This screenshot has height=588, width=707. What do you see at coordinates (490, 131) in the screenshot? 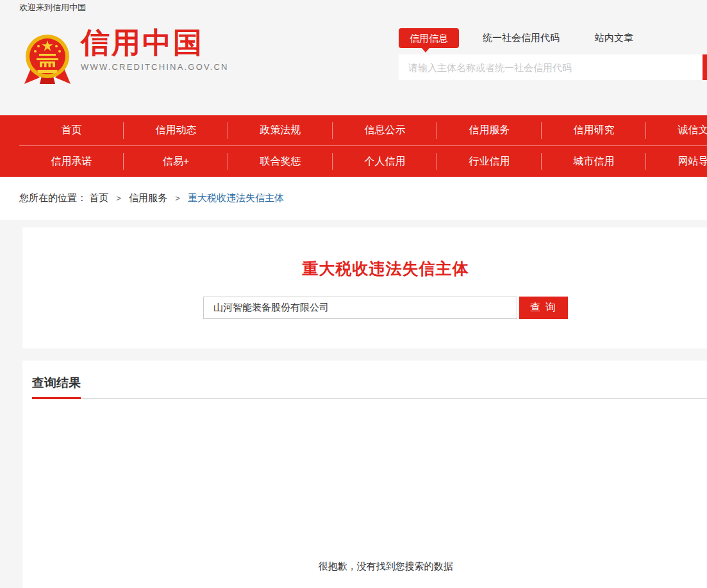
I see `nav-item-credit-services: 信用服务` at bounding box center [490, 131].